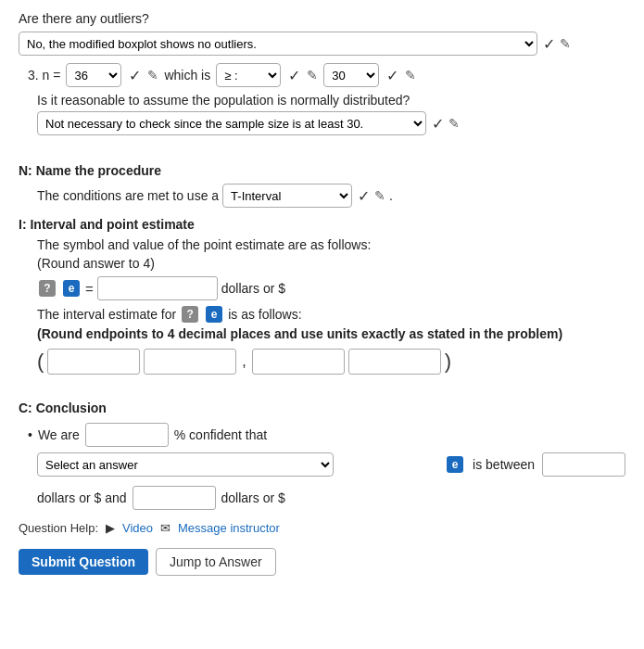 This screenshot has height=649, width=644. Describe the element at coordinates (223, 100) in the screenshot. I see `normal-question: Is it reasonable to assume the populatio…` at that location.